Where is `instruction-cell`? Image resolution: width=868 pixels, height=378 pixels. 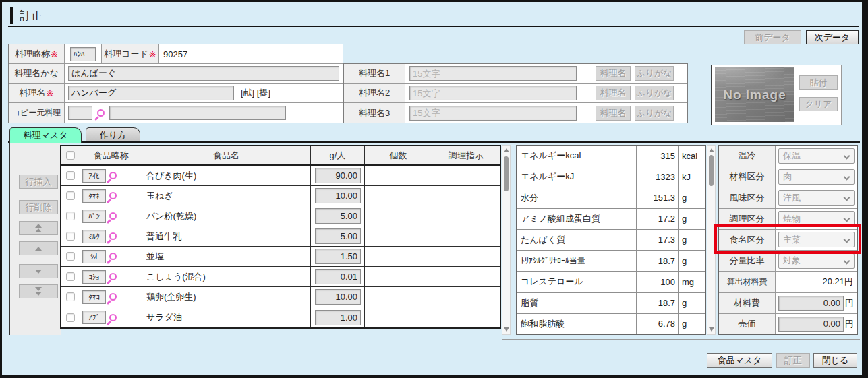
instruction-cell is located at coordinates (466, 256).